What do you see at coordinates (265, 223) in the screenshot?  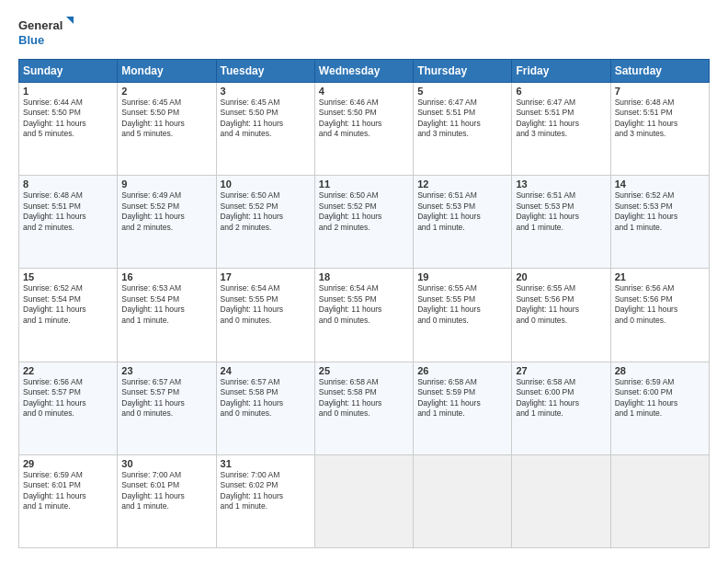 I see `calendar-cell: 10Sunrise: 6:50 AM Sunset: 5:52 PM Dayli…` at bounding box center [265, 223].